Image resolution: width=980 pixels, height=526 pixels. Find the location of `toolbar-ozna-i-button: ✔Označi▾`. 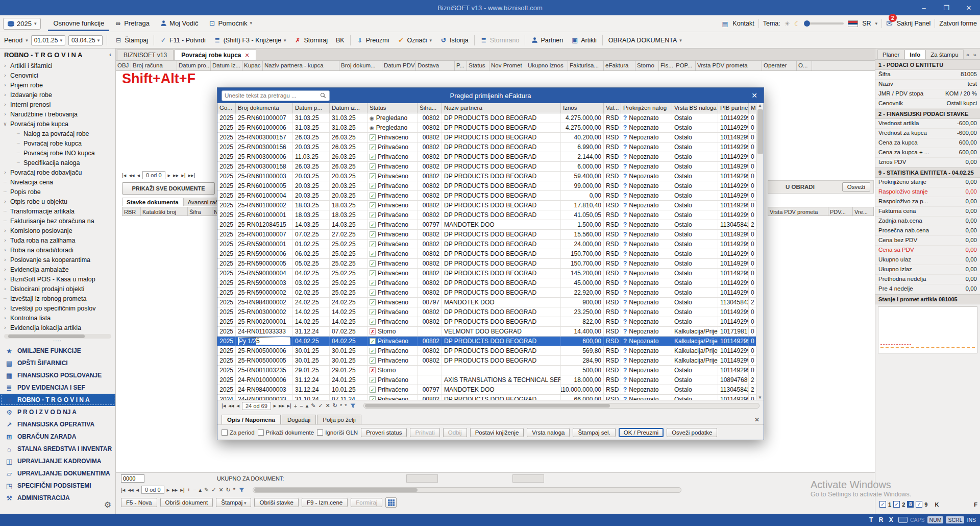

toolbar-ozna-i-button: ✔Označi▾ is located at coordinates (414, 40).